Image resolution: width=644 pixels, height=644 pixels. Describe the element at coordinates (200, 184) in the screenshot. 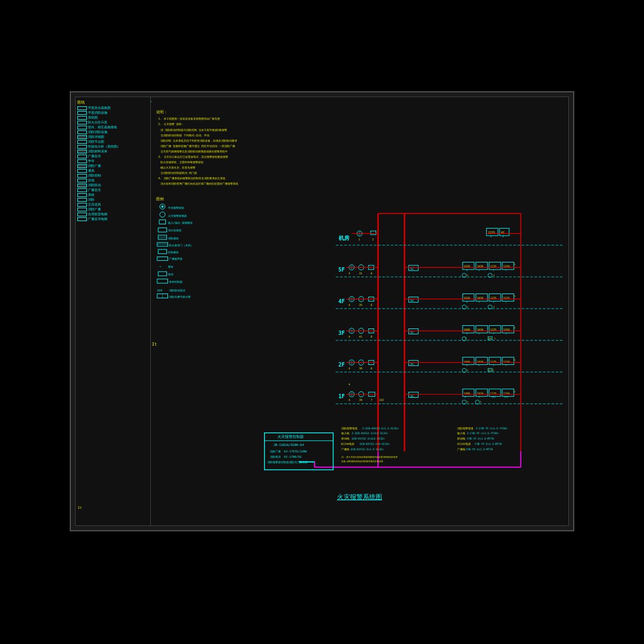

I see `svg-text: 消火栓和消防泵闸广播灯由在这区域广播的应处置的广播报警系统` at that location.